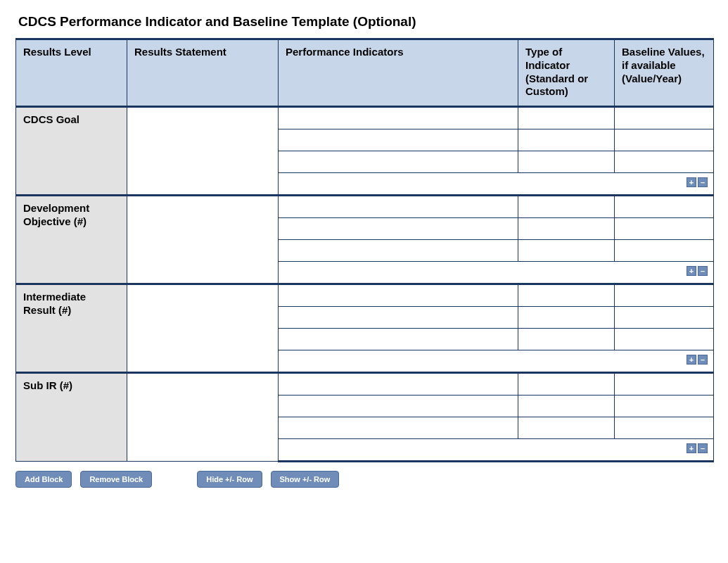  Describe the element at coordinates (664, 73) in the screenshot. I see `col-baseline-values: Baseline Values, if available (Value/Yea…` at that location.